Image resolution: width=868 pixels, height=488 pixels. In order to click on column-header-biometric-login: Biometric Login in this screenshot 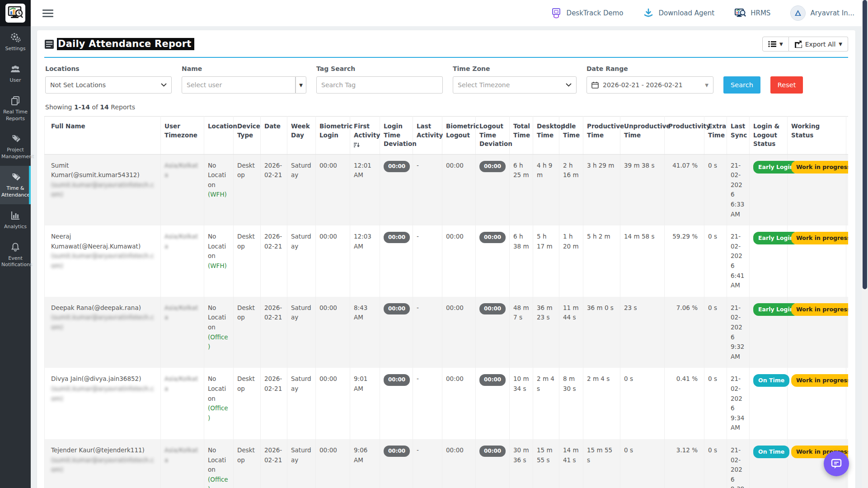, I will do `click(333, 136)`.